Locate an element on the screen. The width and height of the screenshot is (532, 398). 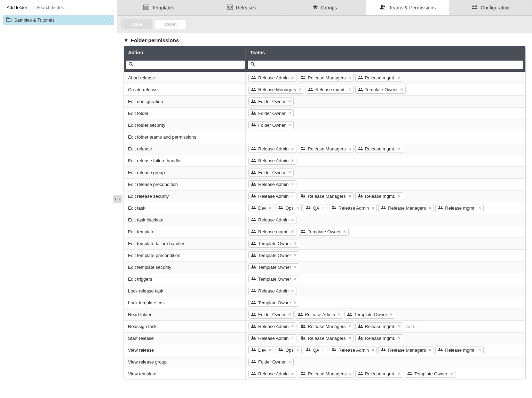
add-team-placeholder: Add... is located at coordinates (411, 327).